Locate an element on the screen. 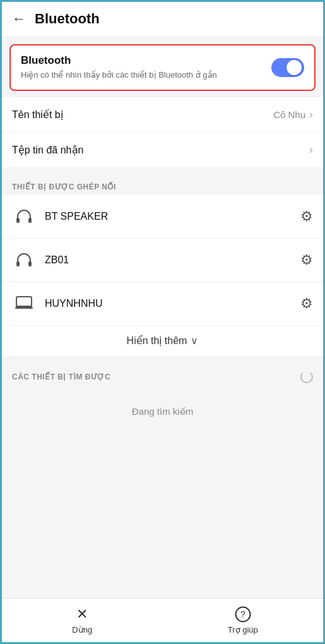 This screenshot has height=644, width=325. received-files-row: Tệp tin đã nhận › is located at coordinates (163, 150).